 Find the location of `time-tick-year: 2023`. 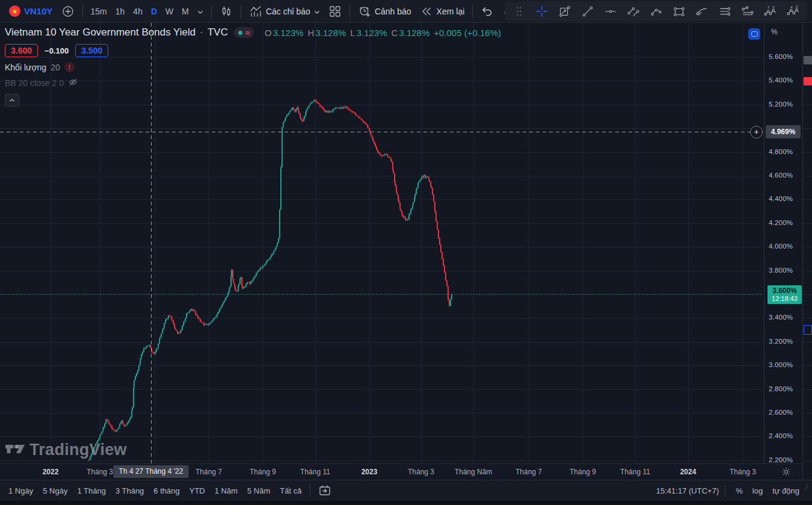

time-tick-year: 2023 is located at coordinates (369, 472).